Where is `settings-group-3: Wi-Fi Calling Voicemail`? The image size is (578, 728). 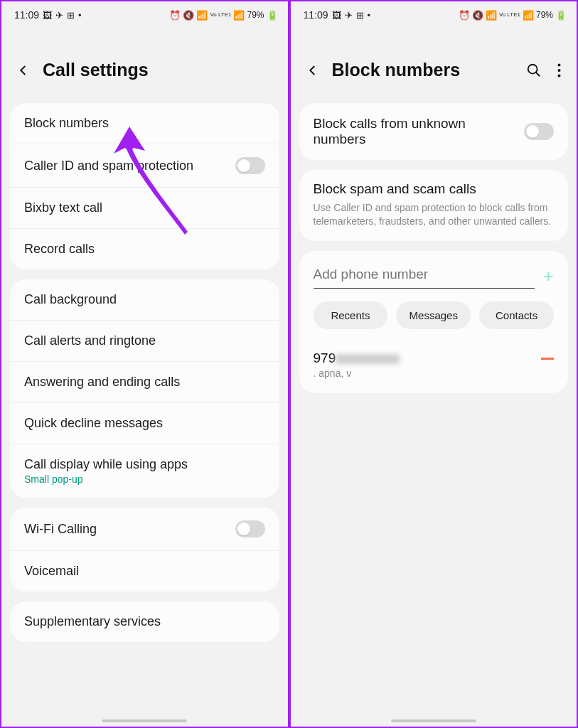
settings-group-3: Wi-Fi Calling Voicemail is located at coordinates (145, 550).